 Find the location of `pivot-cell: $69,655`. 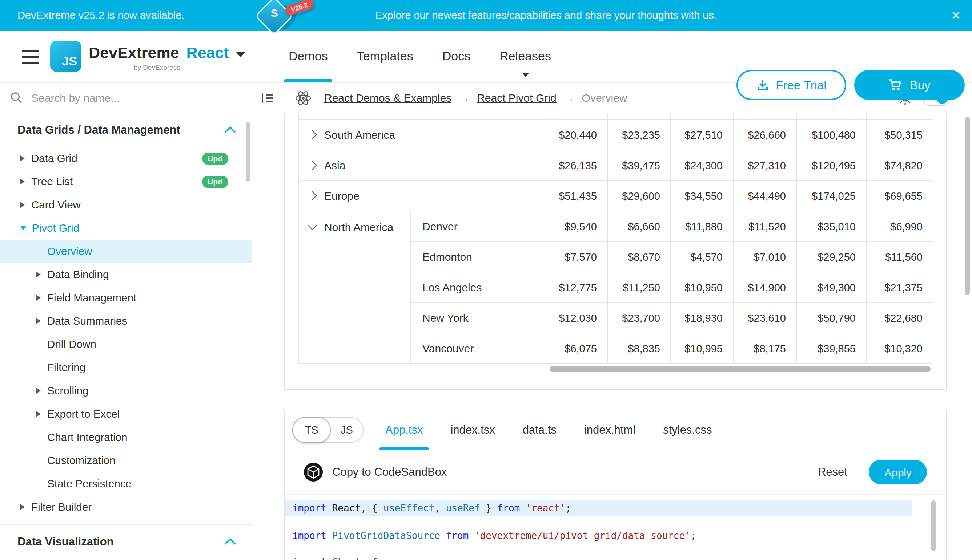

pivot-cell: $69,655 is located at coordinates (900, 196).